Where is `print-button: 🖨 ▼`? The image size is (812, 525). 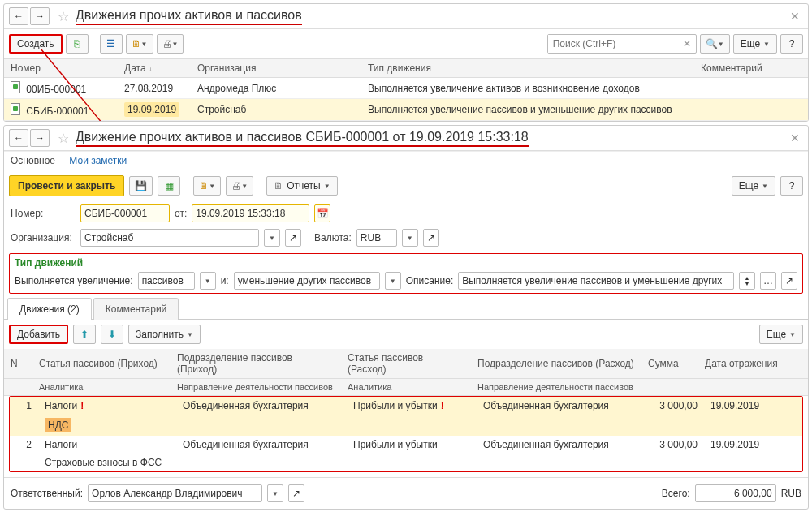 print-button: 🖨 ▼ is located at coordinates (240, 186).